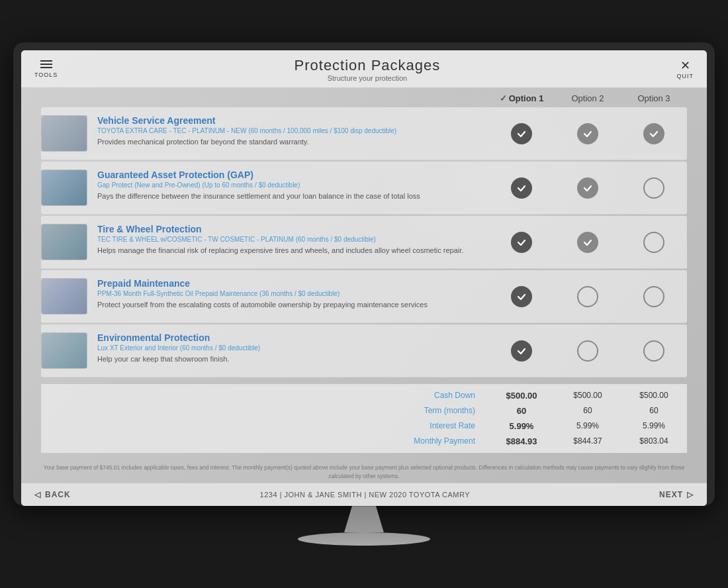 This screenshot has height=588, width=728. Describe the element at coordinates (522, 297) in the screenshot. I see `prepaid-option1-circle` at that location.